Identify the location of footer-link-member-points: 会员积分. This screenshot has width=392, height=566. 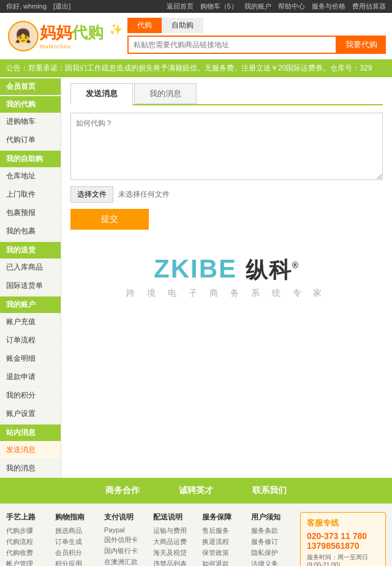
(77, 553).